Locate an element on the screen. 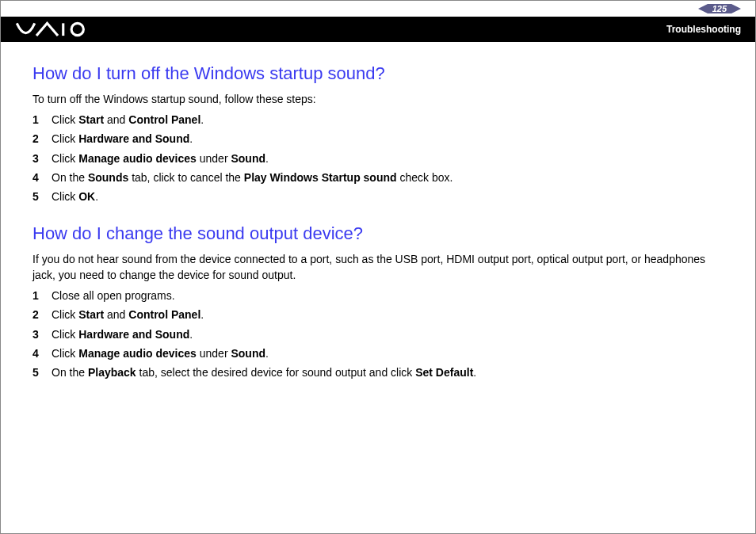  heading-startup-sound: How do I turn off the Windows startup so… is located at coordinates (378, 74).